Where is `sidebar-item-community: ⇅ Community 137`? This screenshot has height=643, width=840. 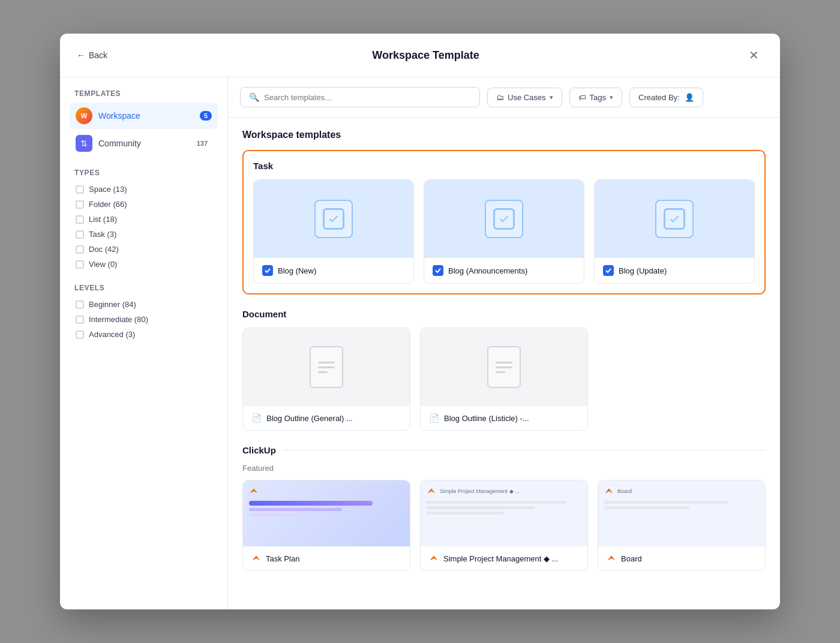 sidebar-item-community: ⇅ Community 137 is located at coordinates (144, 143).